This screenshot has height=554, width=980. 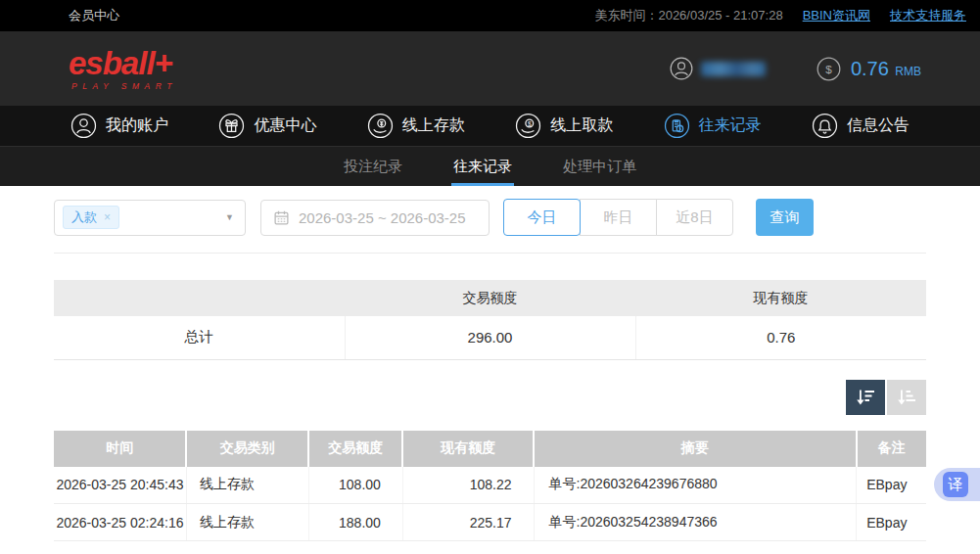 What do you see at coordinates (582, 125) in the screenshot?
I see `nav-label: 线上取款` at bounding box center [582, 125].